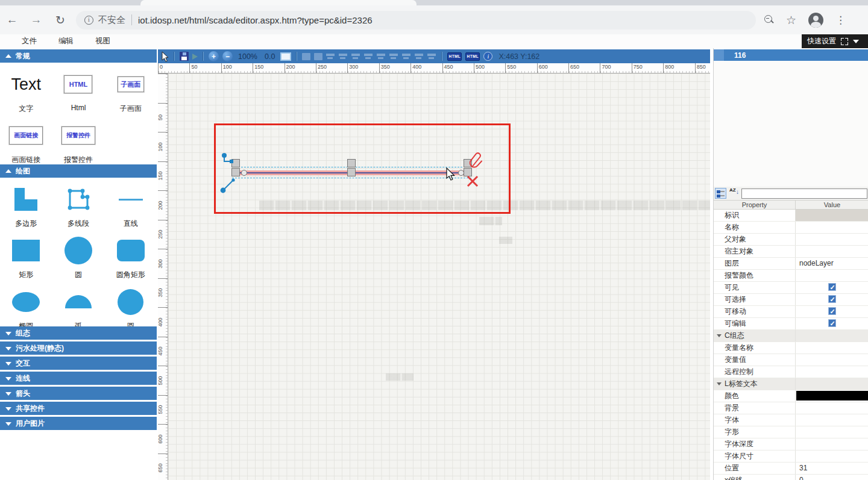  I want to click on collapsed-section-header: 污水处理(静态), so click(78, 348).